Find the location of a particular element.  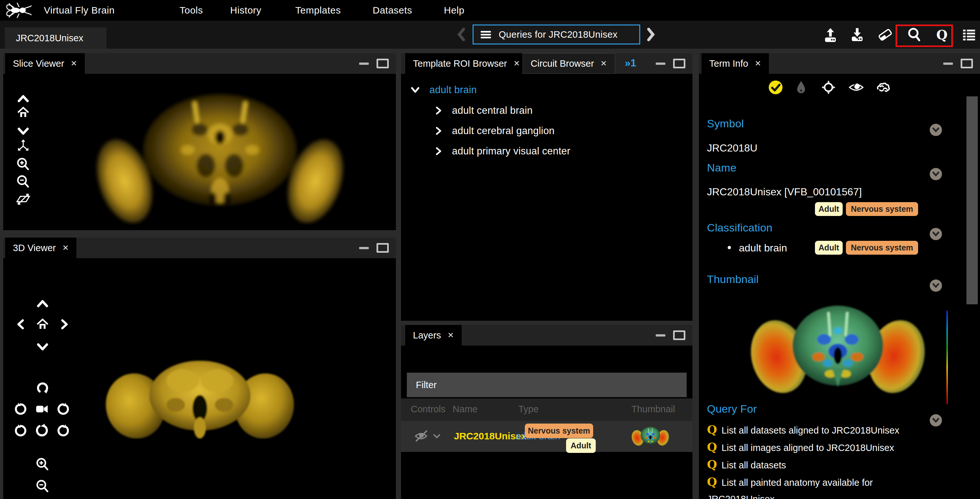

collapse-classification-icon is located at coordinates (936, 234).